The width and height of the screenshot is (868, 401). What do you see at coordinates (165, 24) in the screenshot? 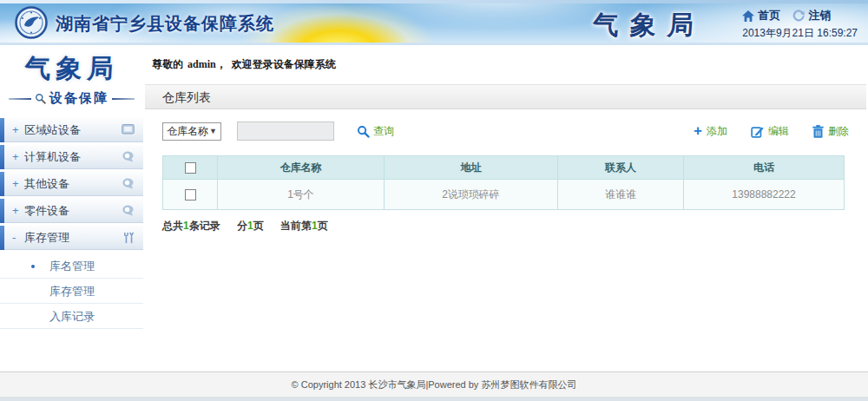
I see `app-title: 湖南省宁乡县设备保障系统` at bounding box center [165, 24].